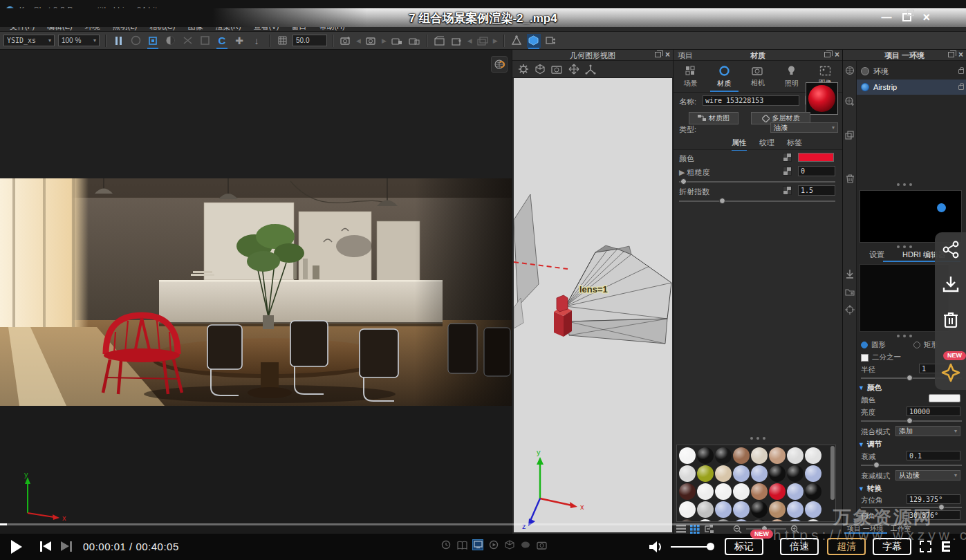  I want to click on tab-camera: 相机, so click(758, 77).